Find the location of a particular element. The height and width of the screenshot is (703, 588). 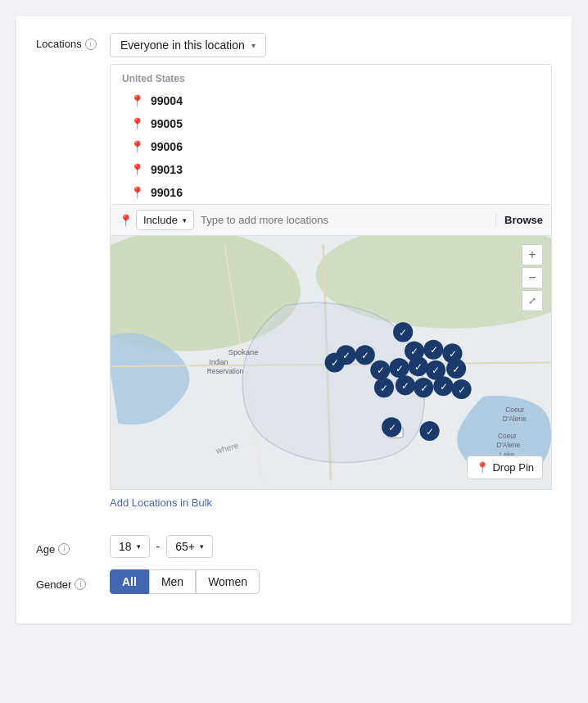

svg-text: D'Alene is located at coordinates (508, 445).